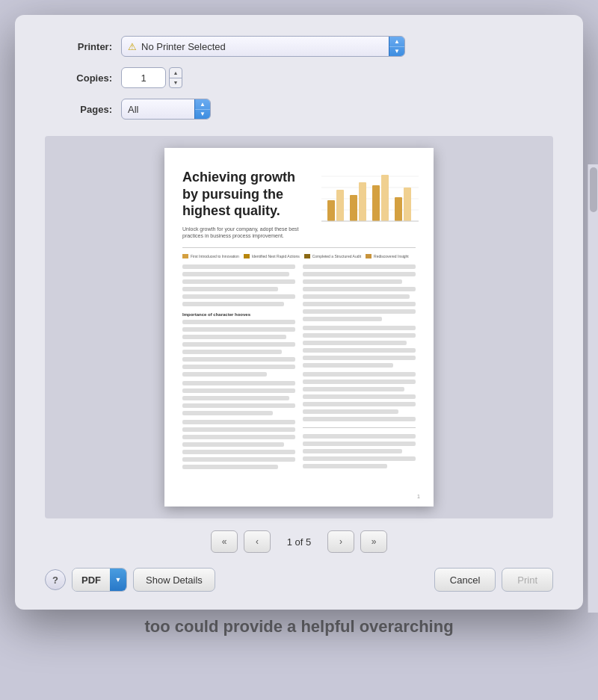  I want to click on print-button: Print, so click(528, 580).